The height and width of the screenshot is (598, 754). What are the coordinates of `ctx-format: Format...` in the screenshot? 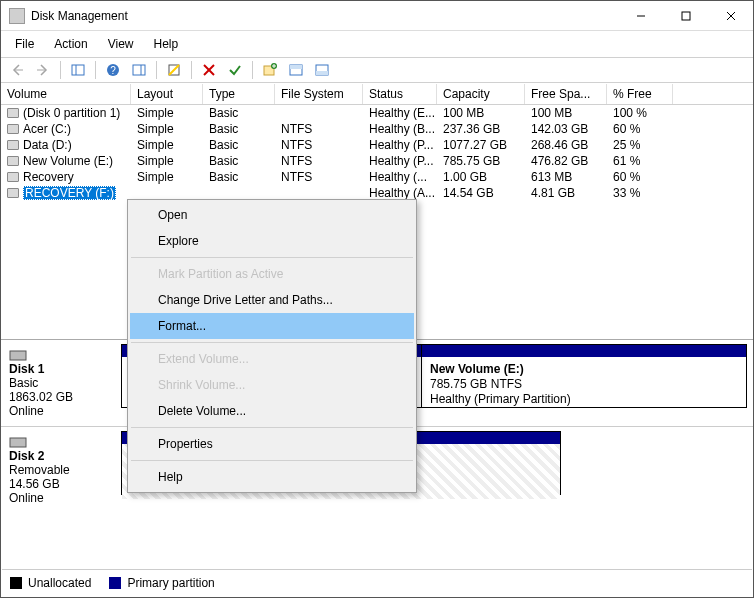 It's located at (272, 326).